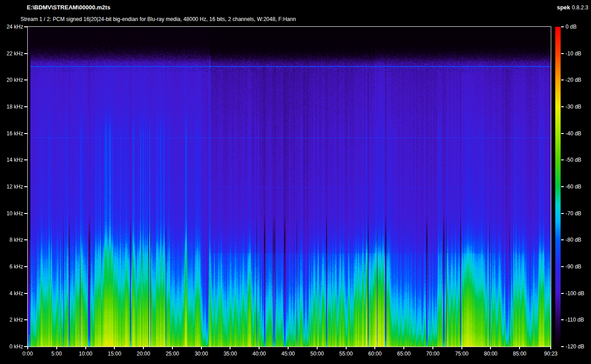 This screenshot has height=364, width=591. I want to click on freq-tick-label: 6 kHz, so click(12, 267).